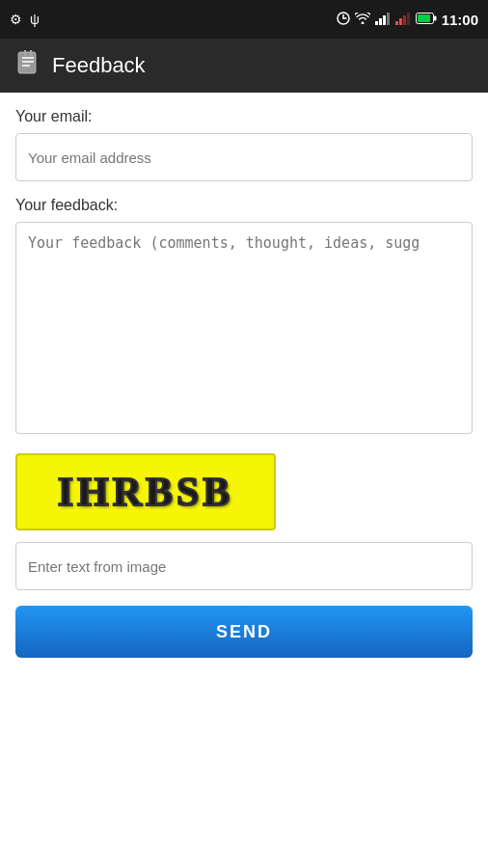 This screenshot has height=868, width=488. Describe the element at coordinates (35, 19) in the screenshot. I see `audio-icon: ψ` at that location.